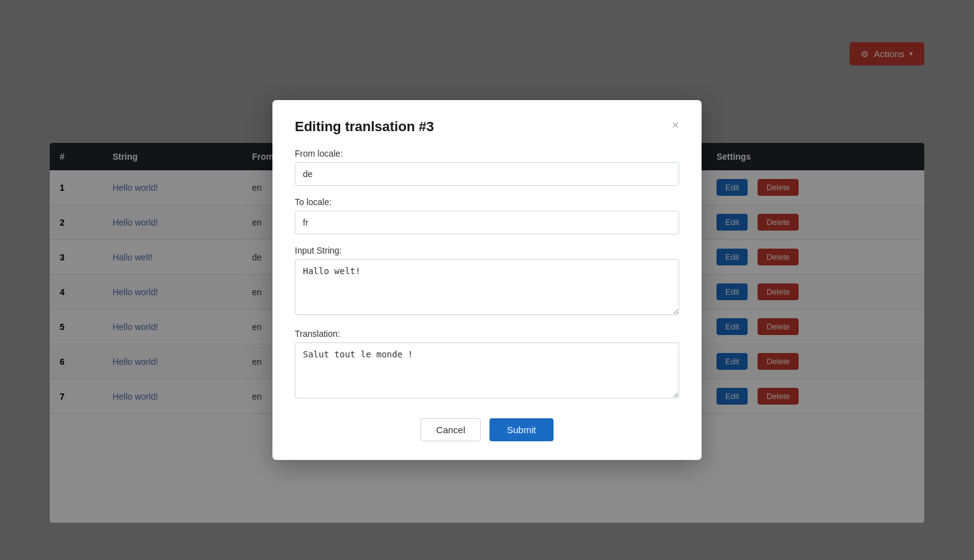 The image size is (974, 560). What do you see at coordinates (364, 127) in the screenshot?
I see `modal-title: Editing tranlsation #3` at bounding box center [364, 127].